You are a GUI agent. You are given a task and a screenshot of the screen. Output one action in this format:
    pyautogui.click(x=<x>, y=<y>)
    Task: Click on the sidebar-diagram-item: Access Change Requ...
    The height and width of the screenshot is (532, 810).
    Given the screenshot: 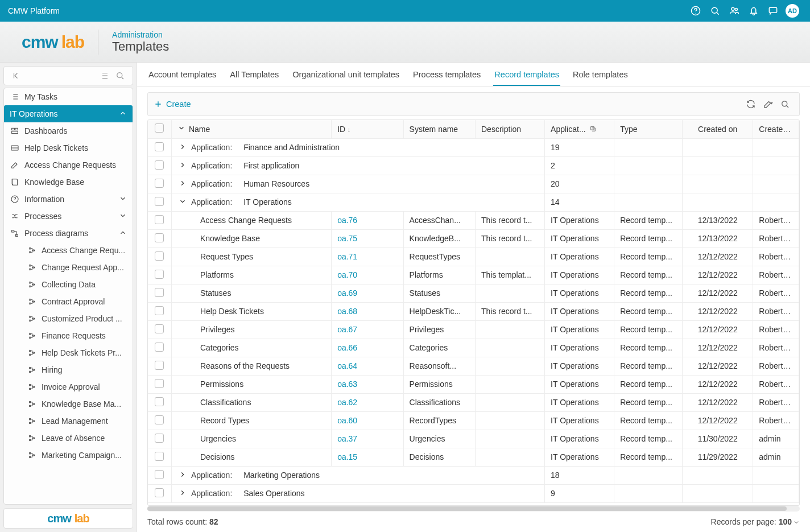 What is the action you would take?
    pyautogui.click(x=76, y=250)
    